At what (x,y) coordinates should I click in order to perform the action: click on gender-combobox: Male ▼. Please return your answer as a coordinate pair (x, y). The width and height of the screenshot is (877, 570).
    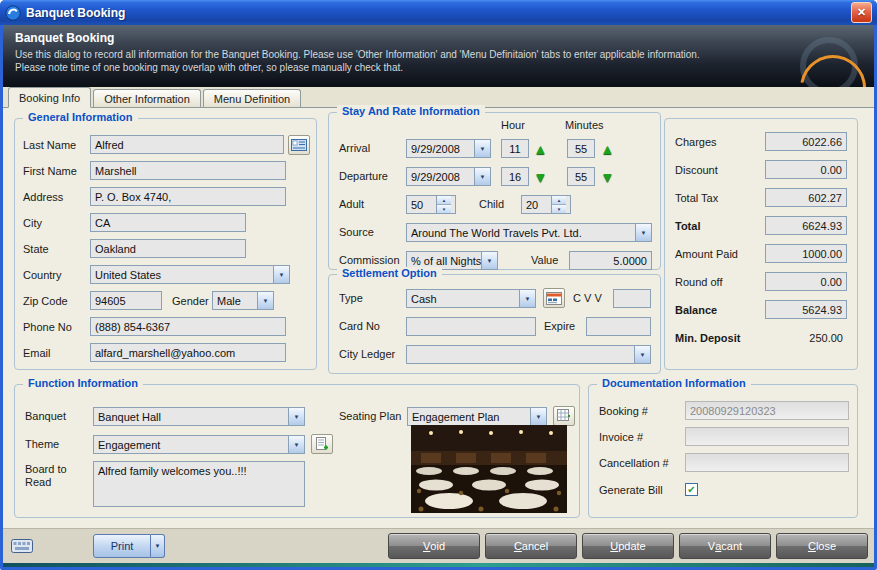
    Looking at the image, I should click on (243, 300).